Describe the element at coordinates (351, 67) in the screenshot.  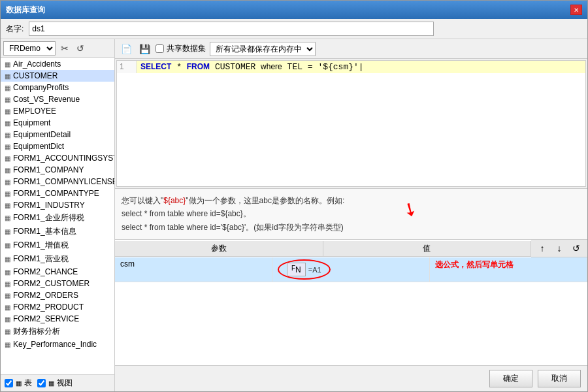
I see `sql-line: 1 SELECT * FROM CUSTOMER where TEL = '${…` at that location.